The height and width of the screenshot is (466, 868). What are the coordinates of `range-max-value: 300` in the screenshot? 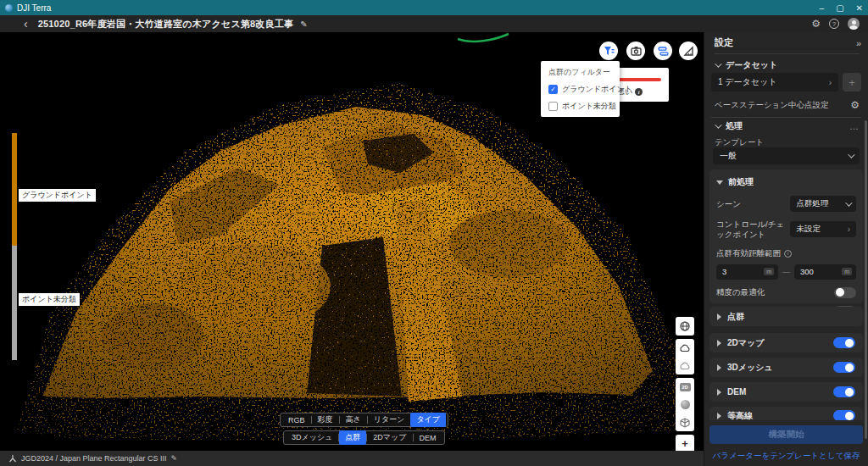 It's located at (807, 271).